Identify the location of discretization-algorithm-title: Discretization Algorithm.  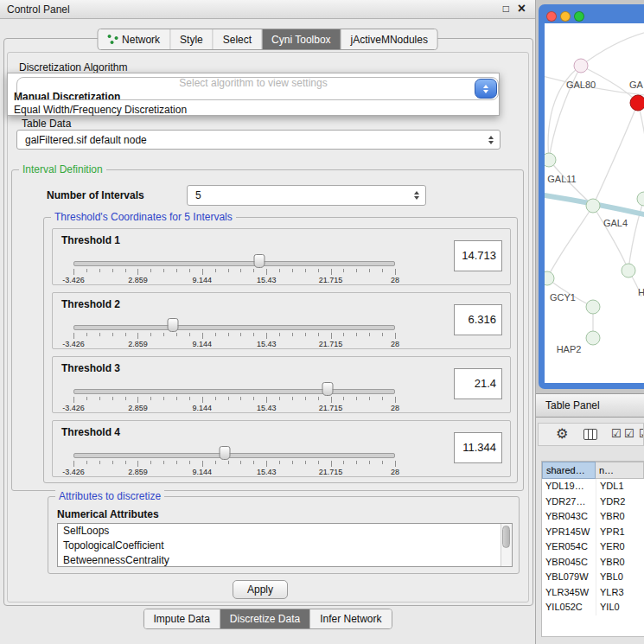
(73, 67).